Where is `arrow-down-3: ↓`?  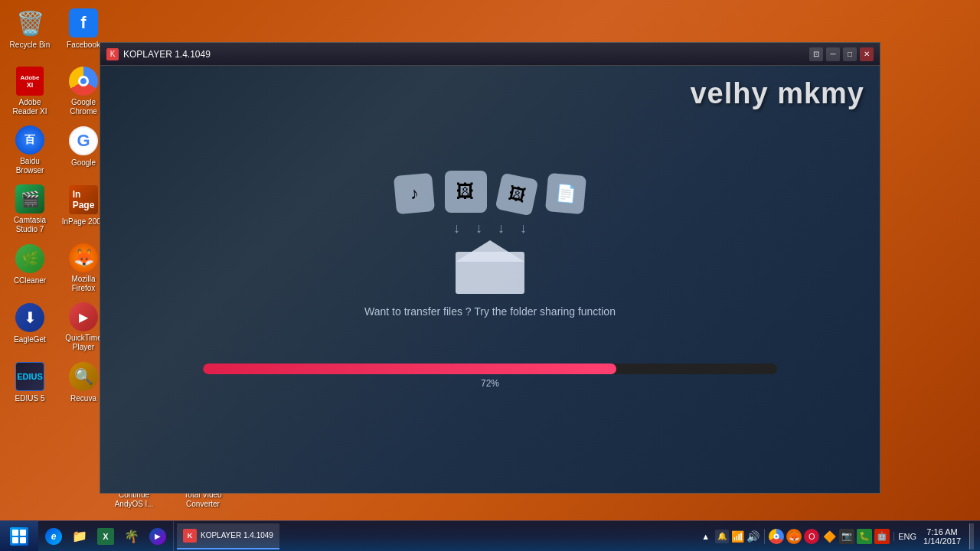
arrow-down-3: ↓ is located at coordinates (501, 228).